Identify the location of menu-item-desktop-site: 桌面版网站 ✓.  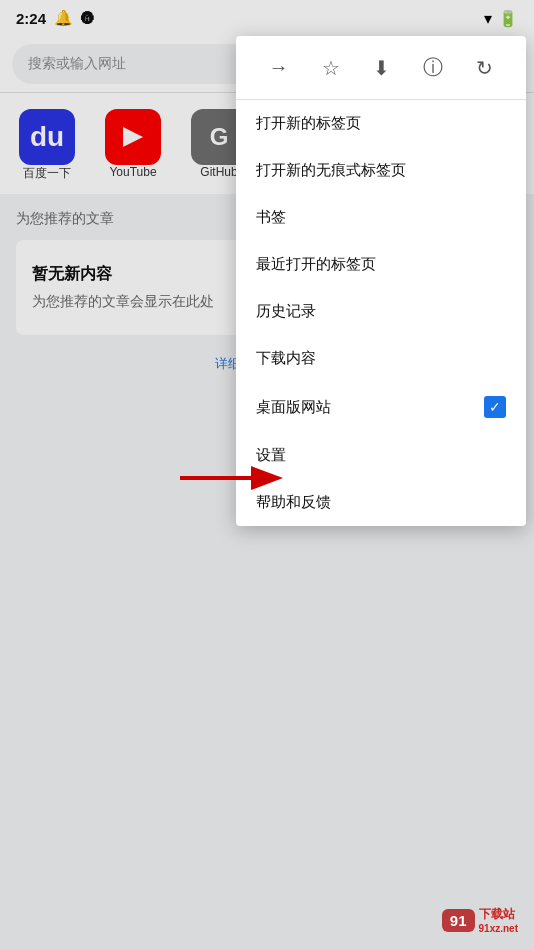
(381, 407).